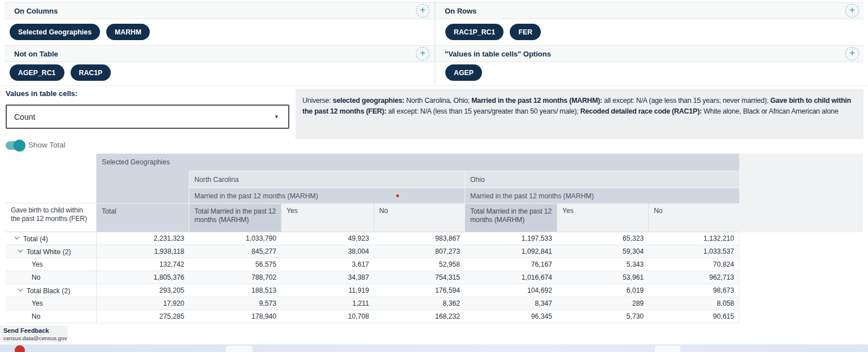 This screenshot has height=352, width=868. What do you see at coordinates (372, 316) in the screenshot?
I see `table-row: No275,285178,94010,708168,23296,3455,730…` at bounding box center [372, 316].